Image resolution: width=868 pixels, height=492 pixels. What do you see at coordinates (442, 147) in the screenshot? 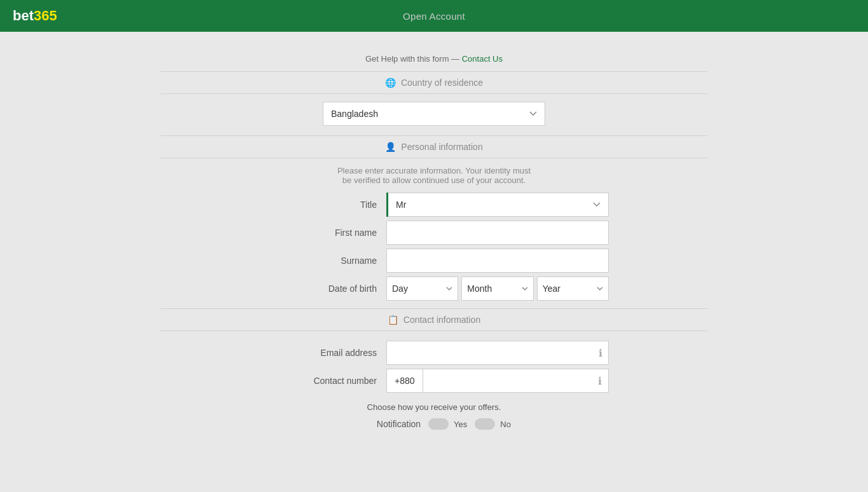
I see `personal-section-label: Personal information` at bounding box center [442, 147].